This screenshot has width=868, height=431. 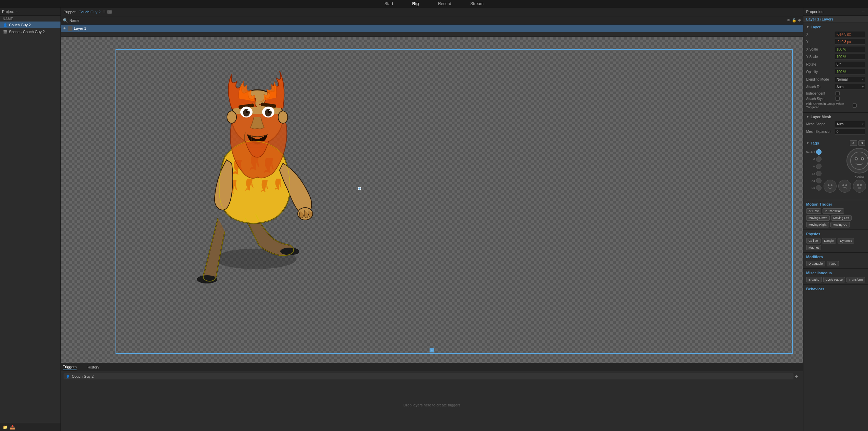 I want to click on add-trigger-btn: +, so click(x=798, y=376).